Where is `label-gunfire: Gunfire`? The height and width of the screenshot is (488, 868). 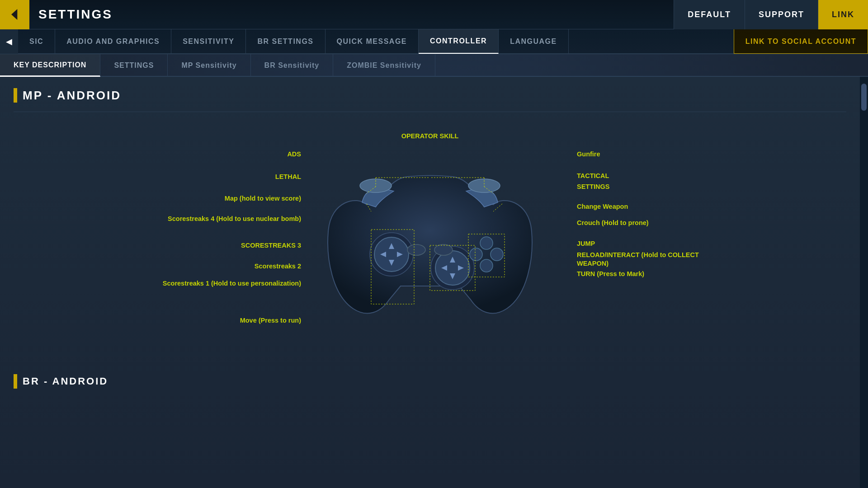 label-gunfire: Gunfire is located at coordinates (654, 154).